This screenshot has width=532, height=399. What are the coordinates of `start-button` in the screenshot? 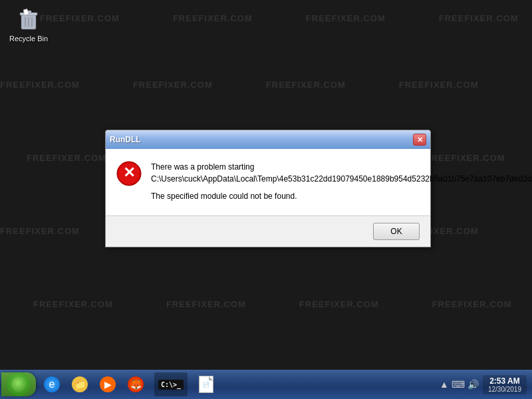 It's located at (19, 384).